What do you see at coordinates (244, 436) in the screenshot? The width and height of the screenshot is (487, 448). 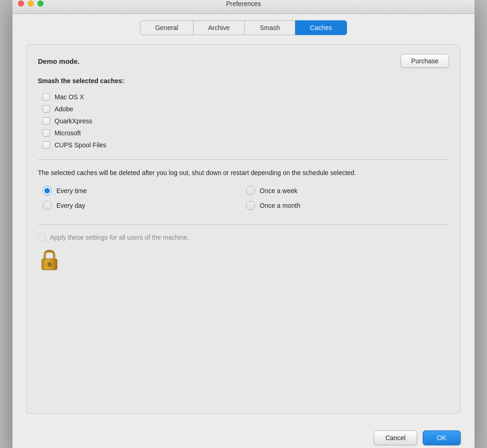 I see `footer-buttons: Cancel OK` at bounding box center [244, 436].